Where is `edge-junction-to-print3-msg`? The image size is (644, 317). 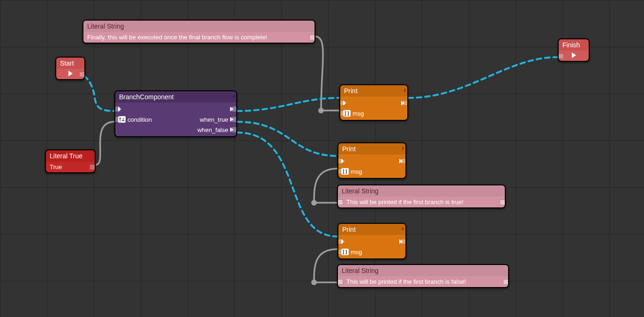 edge-junction-to-print3-msg is located at coordinates (326, 266).